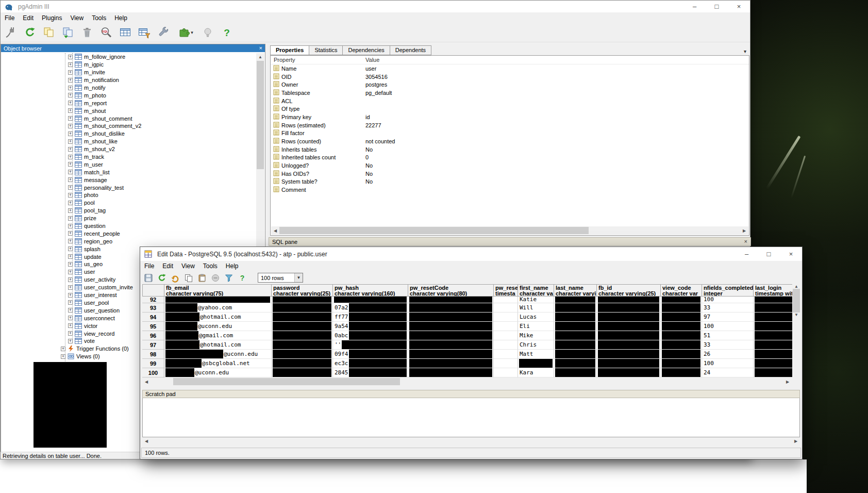  What do you see at coordinates (510, 141) in the screenshot?
I see `property-row: Rows (counted)not counted` at bounding box center [510, 141].